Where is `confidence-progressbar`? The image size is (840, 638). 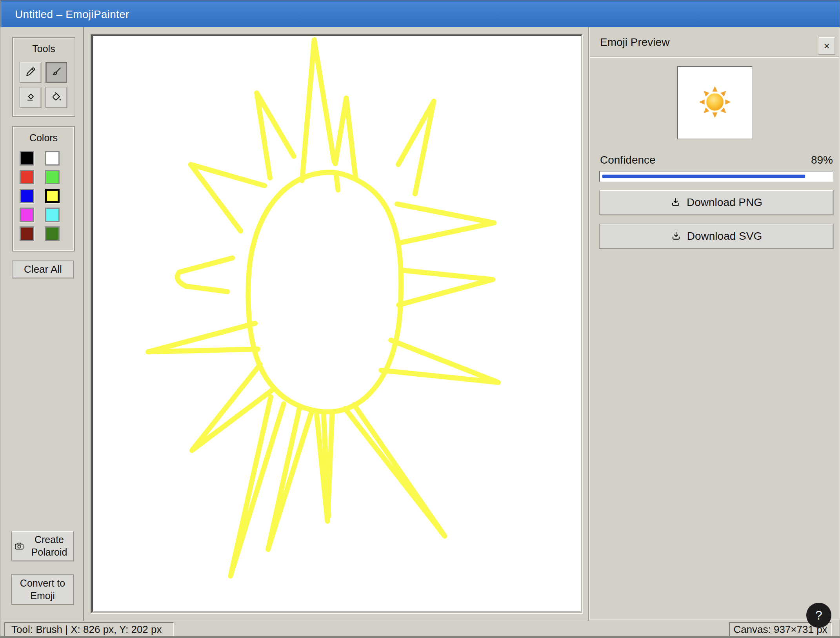
confidence-progressbar is located at coordinates (716, 177).